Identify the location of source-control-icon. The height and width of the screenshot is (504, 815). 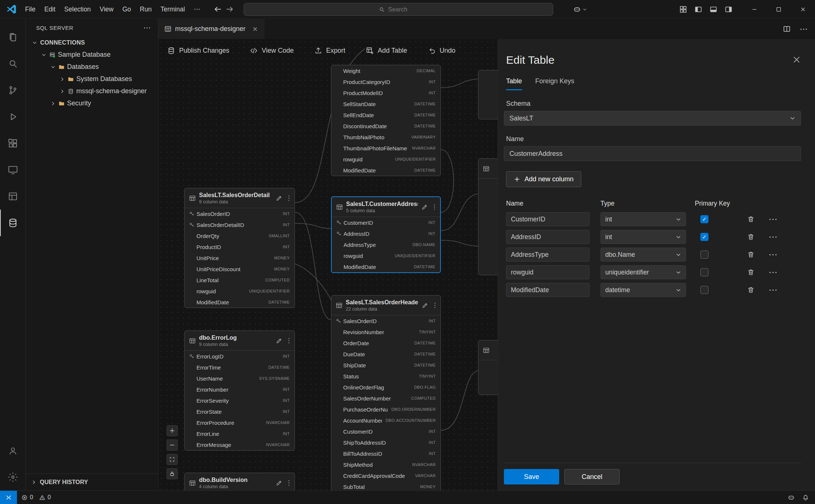
(13, 90).